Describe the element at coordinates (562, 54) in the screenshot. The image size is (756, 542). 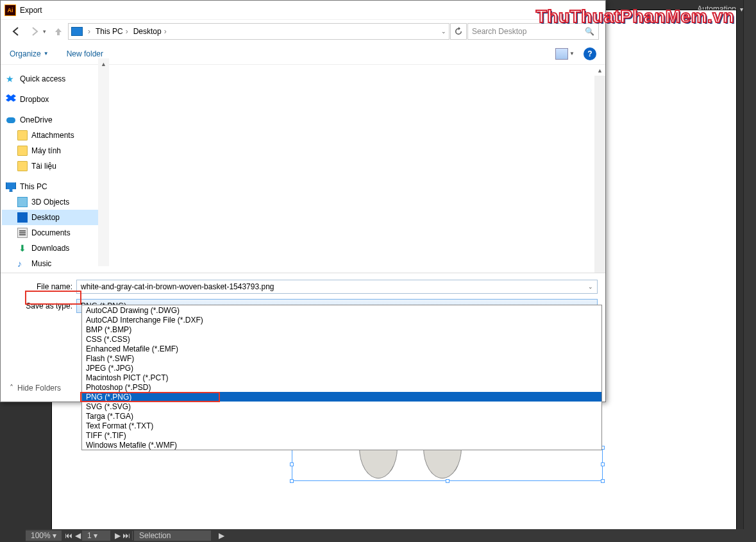
I see `view-button` at that location.